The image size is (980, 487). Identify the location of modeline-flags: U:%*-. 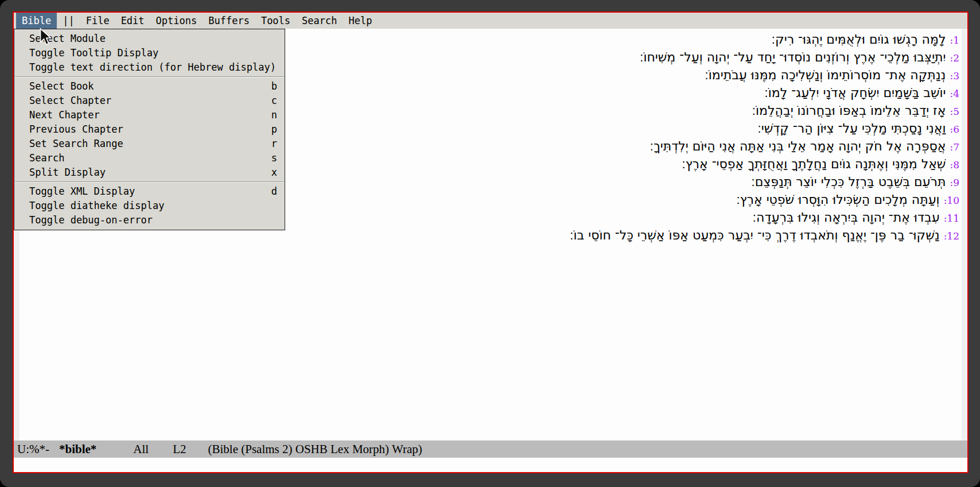
(33, 449).